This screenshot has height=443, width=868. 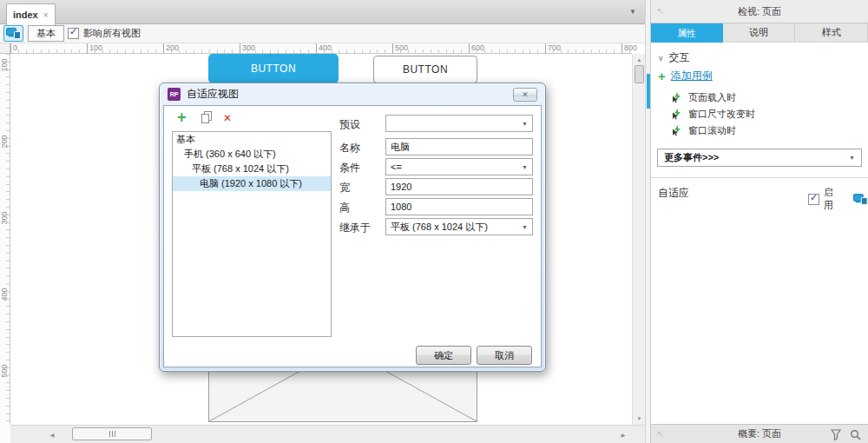 What do you see at coordinates (5, 248) in the screenshot?
I see `vertical-ruler: 100 200 300 400 500 600` at bounding box center [5, 248].